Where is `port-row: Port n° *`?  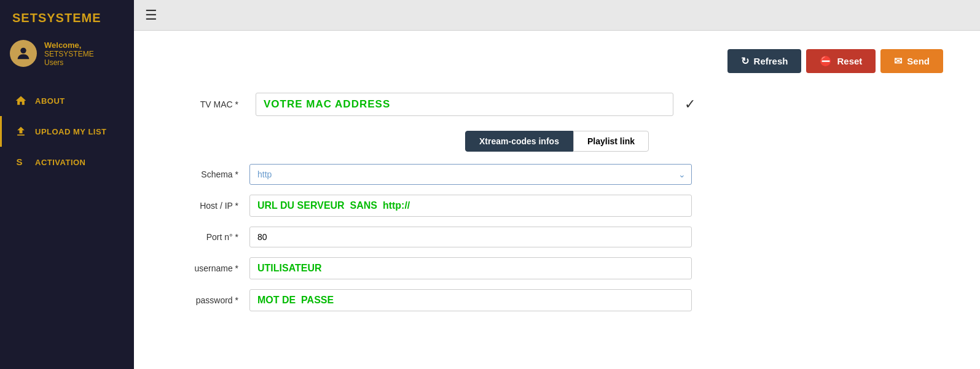 port-row: Port n° * is located at coordinates (557, 237).